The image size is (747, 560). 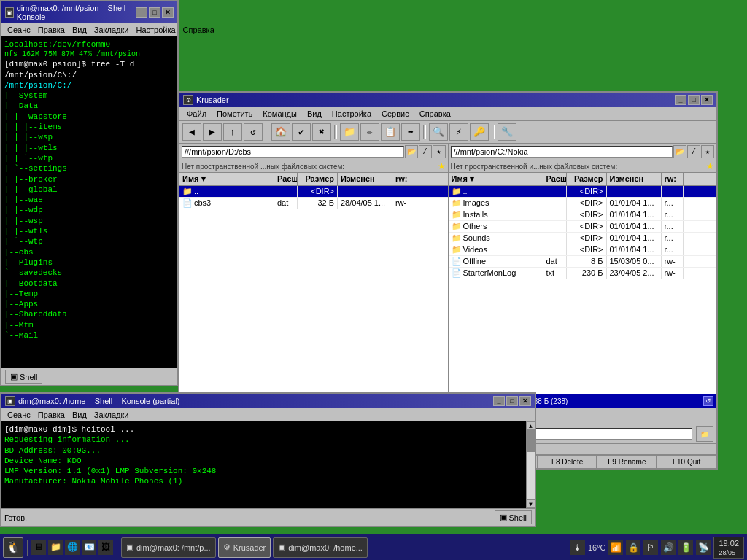 What do you see at coordinates (635, 179) in the screenshot?
I see `right-header-date: Изменен` at bounding box center [635, 179].